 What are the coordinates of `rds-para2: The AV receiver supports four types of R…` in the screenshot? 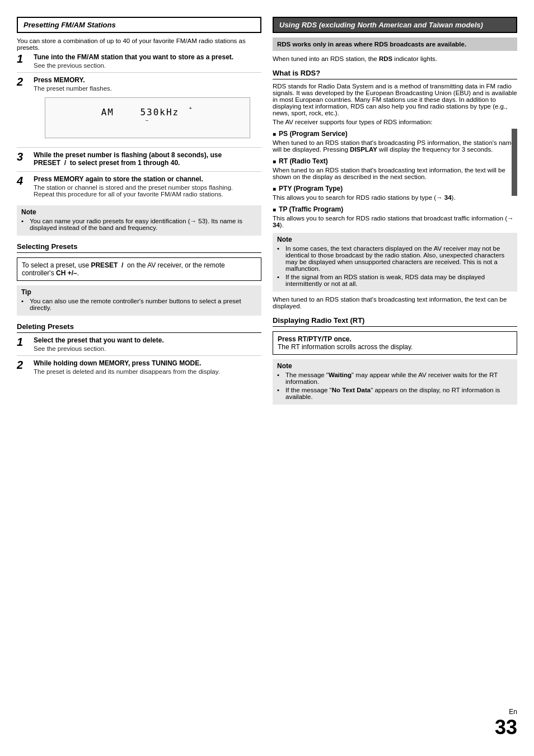 It's located at (395, 122).